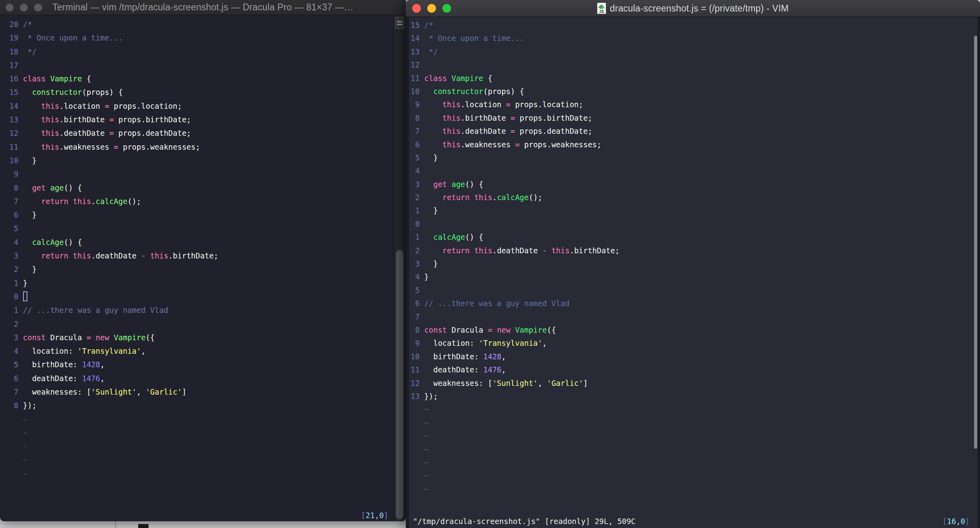 Image resolution: width=980 pixels, height=528 pixels. I want to click on code-line: 2 return this.deathDate - this.birthDate…, so click(693, 251).